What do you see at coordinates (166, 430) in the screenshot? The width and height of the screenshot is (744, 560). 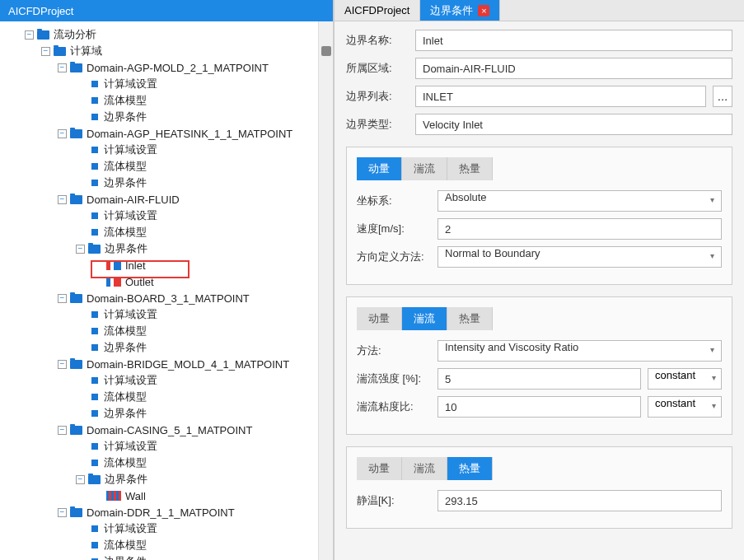 I see `tree-node-domain: −Domain-CASING_5_1_MATPOINT` at bounding box center [166, 430].